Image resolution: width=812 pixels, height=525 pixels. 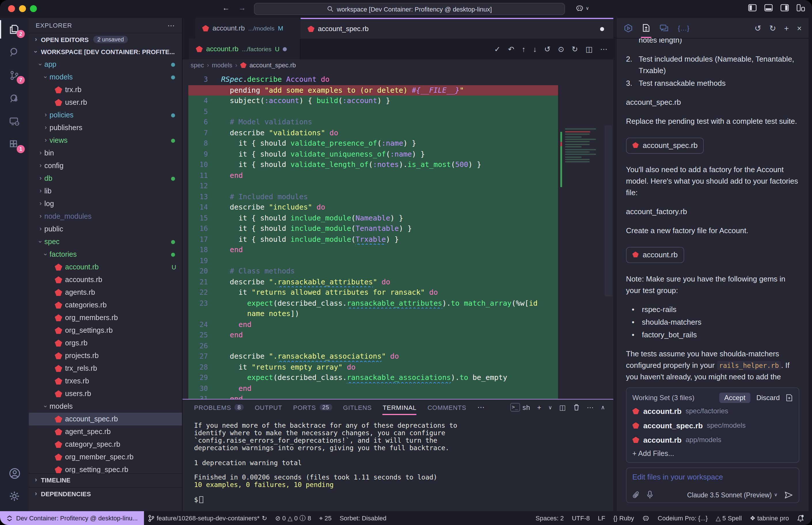 I want to click on tree-item: › org_settings.rb, so click(x=105, y=331).